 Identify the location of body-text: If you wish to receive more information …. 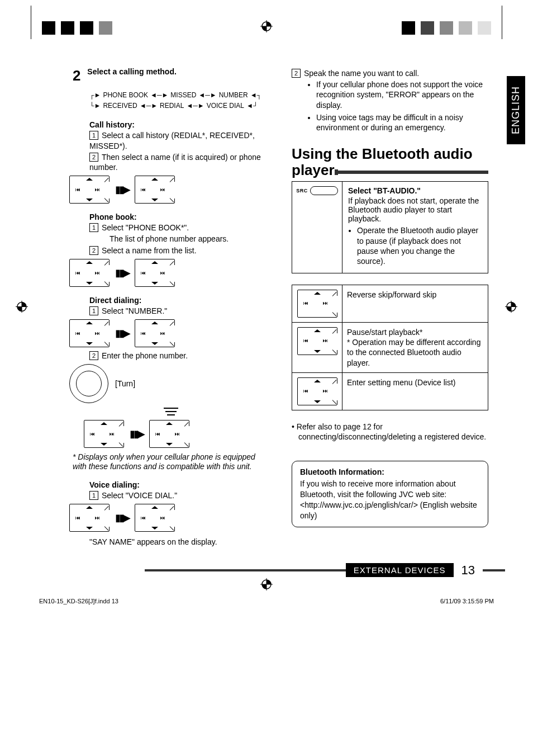
(390, 500).